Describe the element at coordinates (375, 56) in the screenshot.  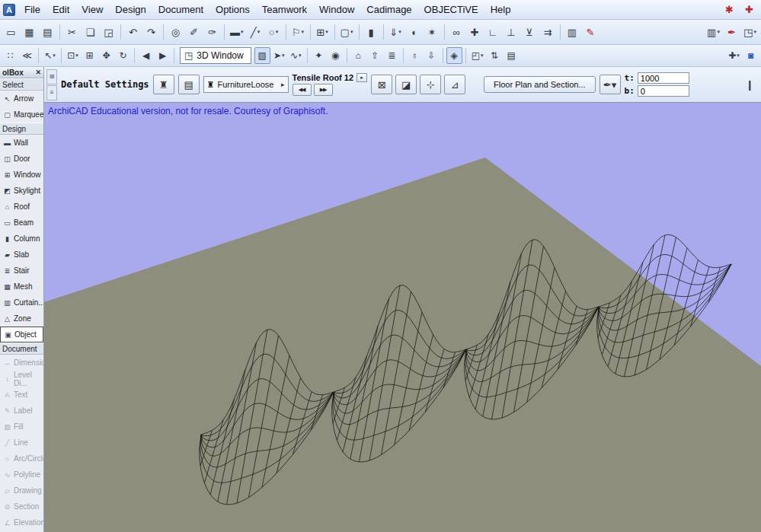
I see `story-up-icon: ⇧` at that location.